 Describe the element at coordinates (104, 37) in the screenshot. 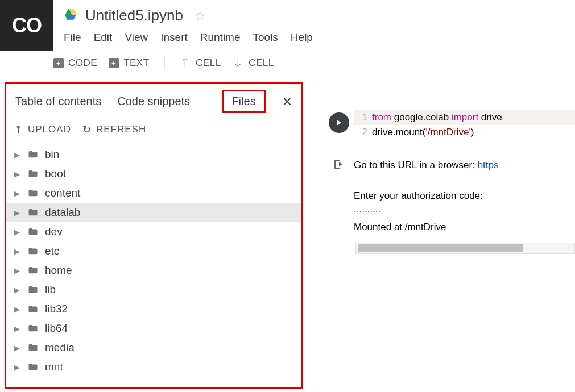

I see `menu-edit: Edit` at that location.